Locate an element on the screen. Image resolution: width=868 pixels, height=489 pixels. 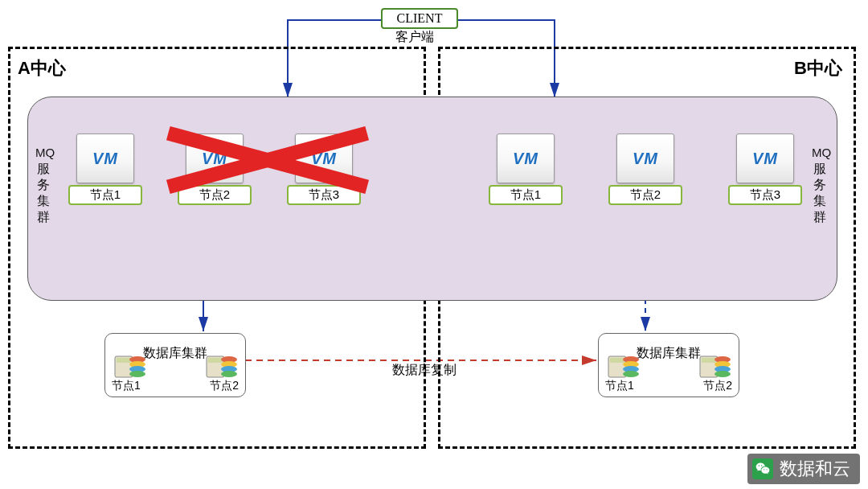
watermark: 数据和云 is located at coordinates (804, 469).